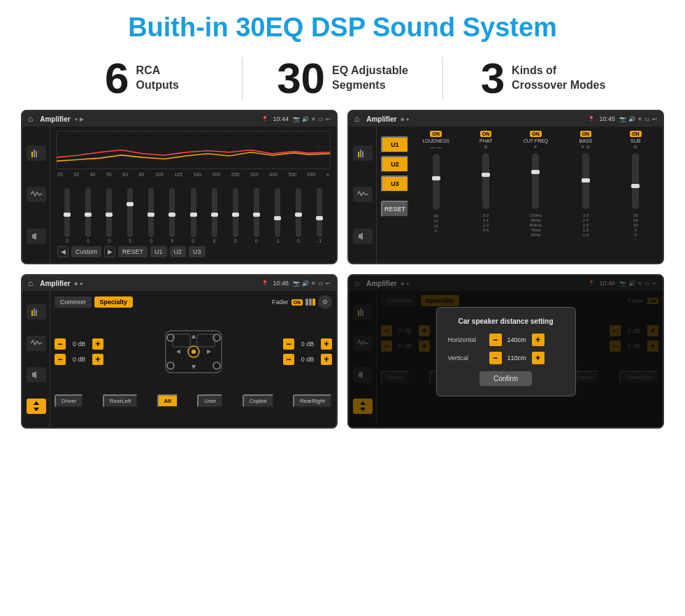  Describe the element at coordinates (370, 78) in the screenshot. I see `stat-eq-label: EQ Adjustable Segments` at that location.